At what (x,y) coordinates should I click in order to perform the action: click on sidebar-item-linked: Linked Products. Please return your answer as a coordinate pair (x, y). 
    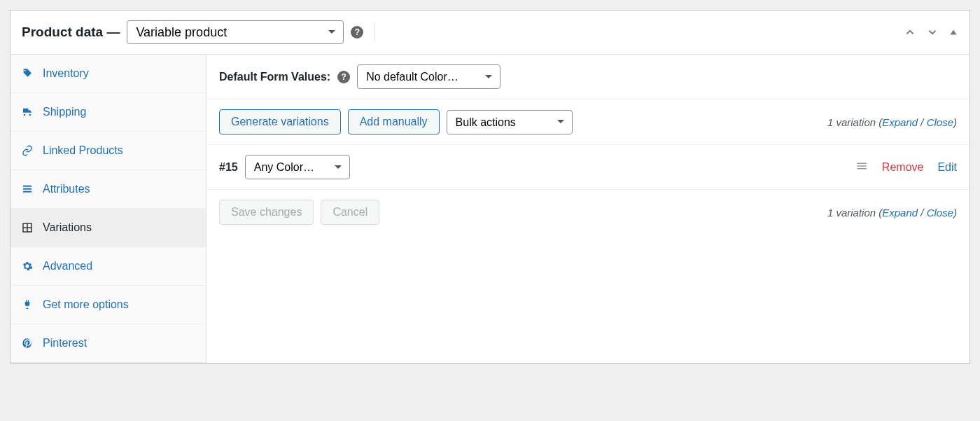
    Looking at the image, I should click on (108, 151).